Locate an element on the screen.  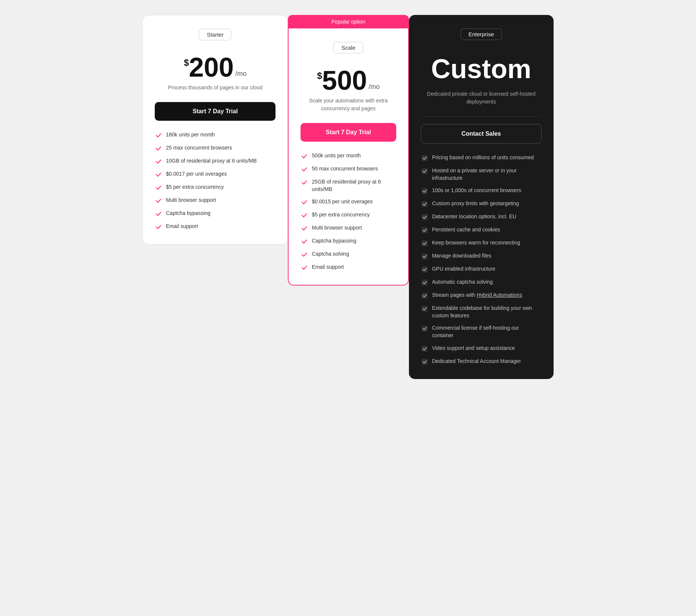
feature-text: Custom proxy limits with geotargeting is located at coordinates (475, 204).